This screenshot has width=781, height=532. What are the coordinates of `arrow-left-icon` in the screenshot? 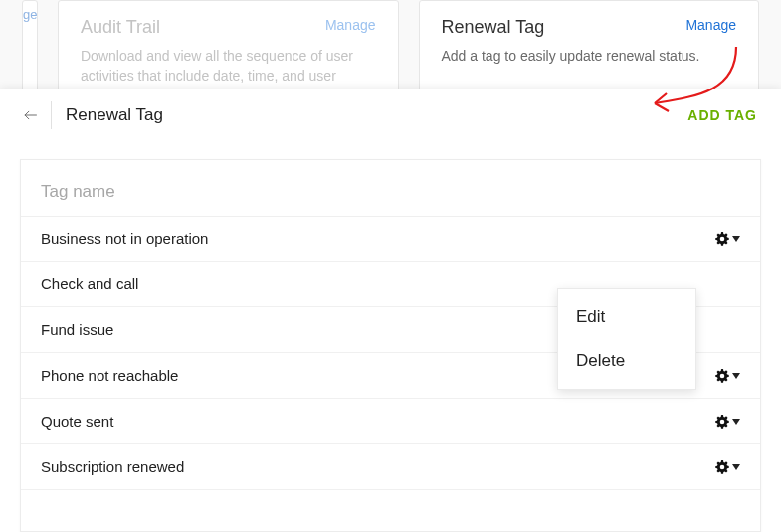 It's located at (30, 115).